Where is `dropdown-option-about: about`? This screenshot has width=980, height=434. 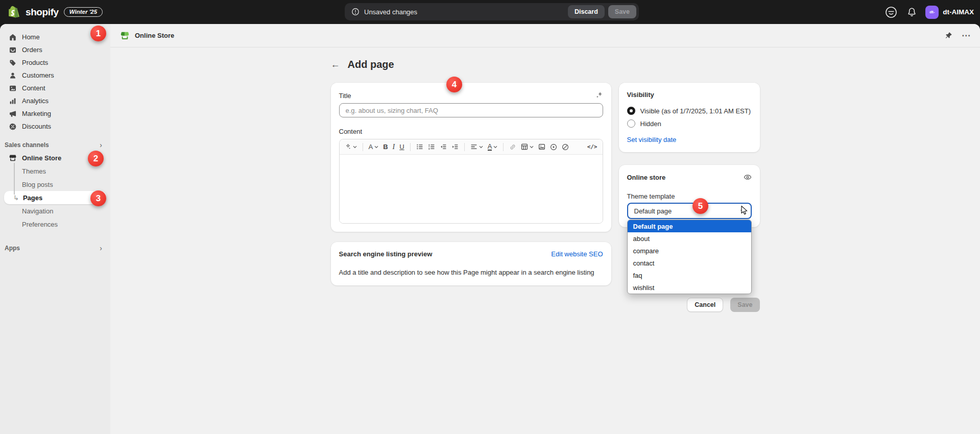 dropdown-option-about: about is located at coordinates (689, 238).